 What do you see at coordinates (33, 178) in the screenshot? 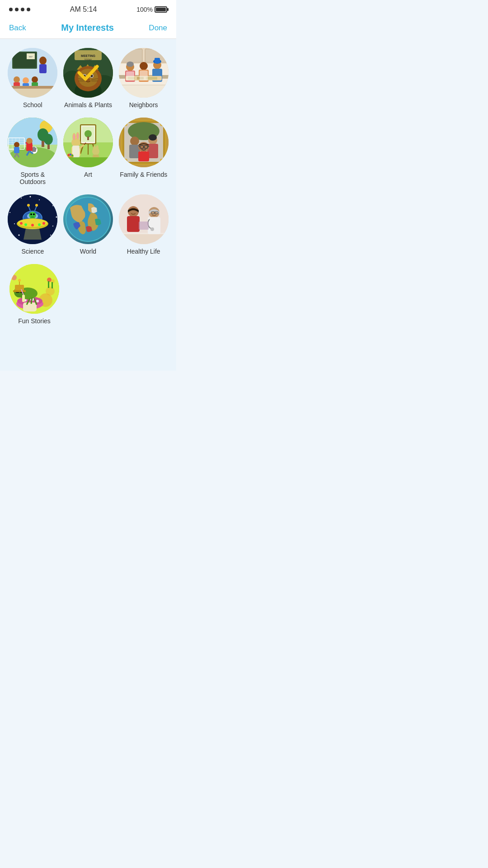
I see `interest-label-sports: Sports & Outdoors` at bounding box center [33, 178].